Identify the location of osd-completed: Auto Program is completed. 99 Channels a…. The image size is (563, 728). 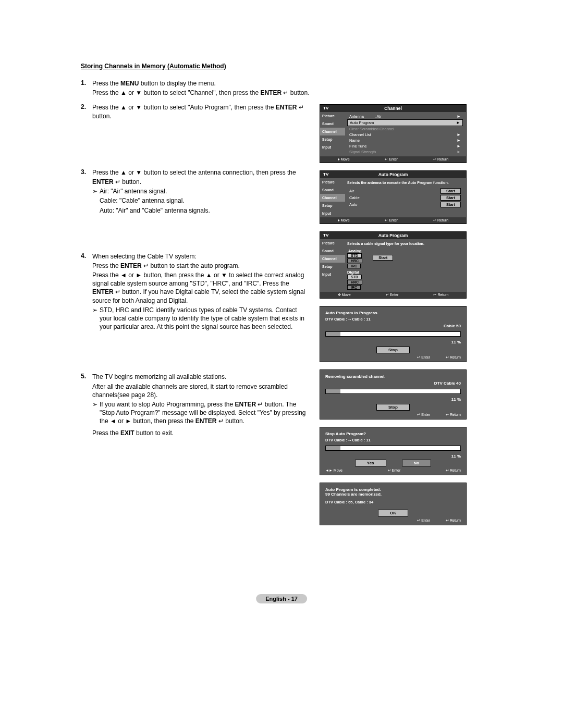
(393, 504).